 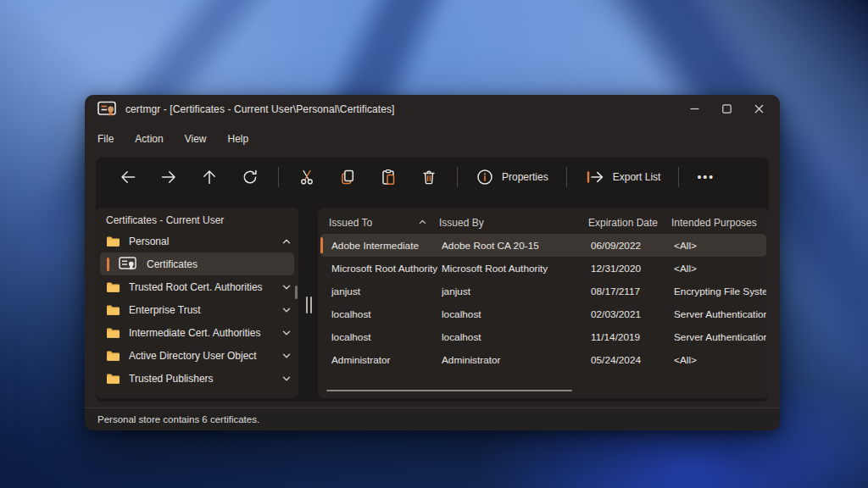 What do you see at coordinates (197, 310) in the screenshot?
I see `tree-item-enterprise-trust: Enterprise Trust` at bounding box center [197, 310].